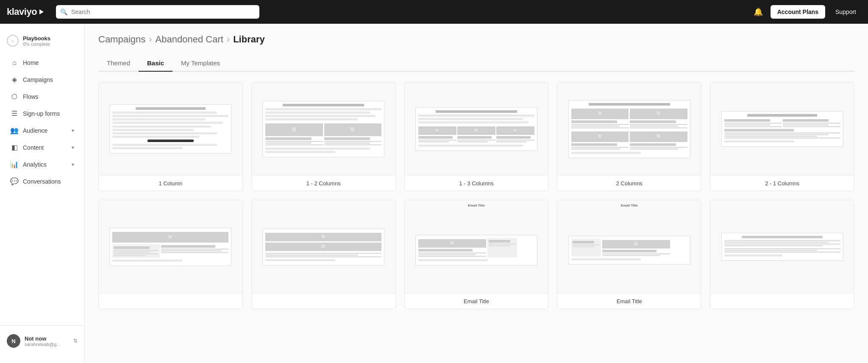 This screenshot has width=868, height=363. What do you see at coordinates (629, 137) in the screenshot?
I see `template-card-2-columns: ⬜ ⬜` at bounding box center [629, 137].